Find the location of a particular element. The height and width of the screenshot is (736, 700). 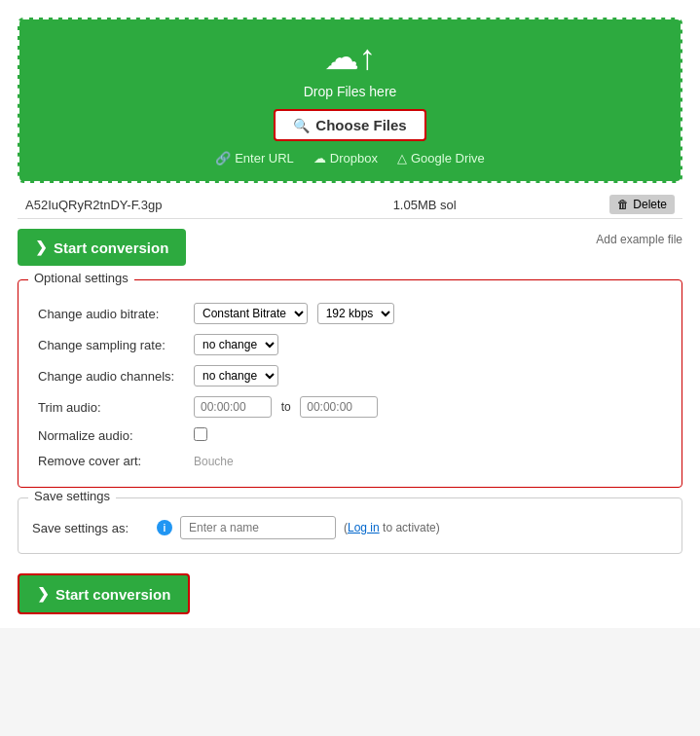

choose-files-label: Choose Files is located at coordinates (360, 125).